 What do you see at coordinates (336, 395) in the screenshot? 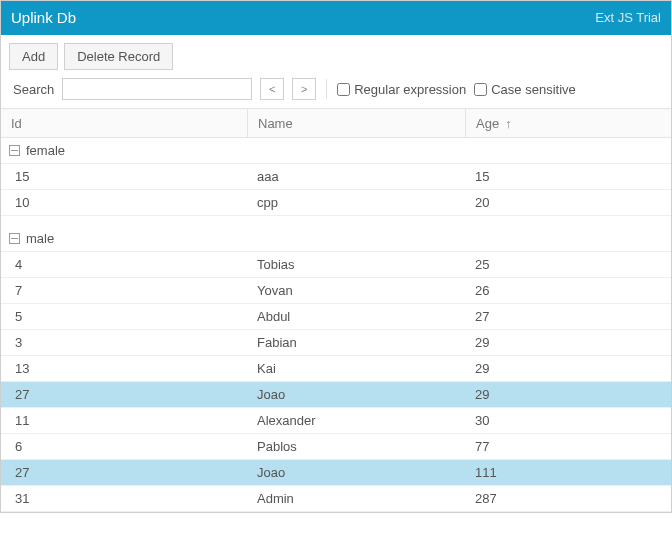
I see `table-row: 27Joao29` at bounding box center [336, 395].